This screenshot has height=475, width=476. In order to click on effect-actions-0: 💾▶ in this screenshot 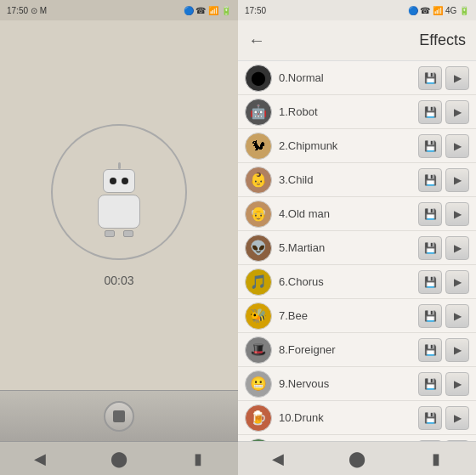, I will do `click(444, 78)`.